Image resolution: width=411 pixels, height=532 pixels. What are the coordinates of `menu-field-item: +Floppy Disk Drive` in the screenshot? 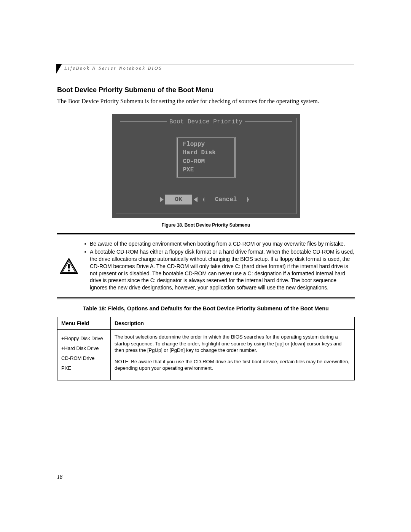 It's located at (84, 339).